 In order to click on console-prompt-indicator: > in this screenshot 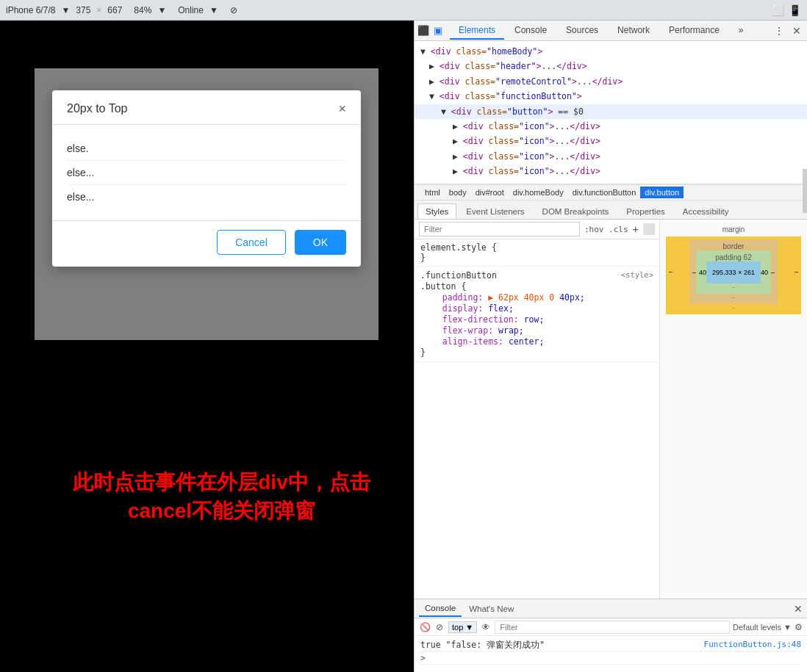, I will do `click(423, 658)`.